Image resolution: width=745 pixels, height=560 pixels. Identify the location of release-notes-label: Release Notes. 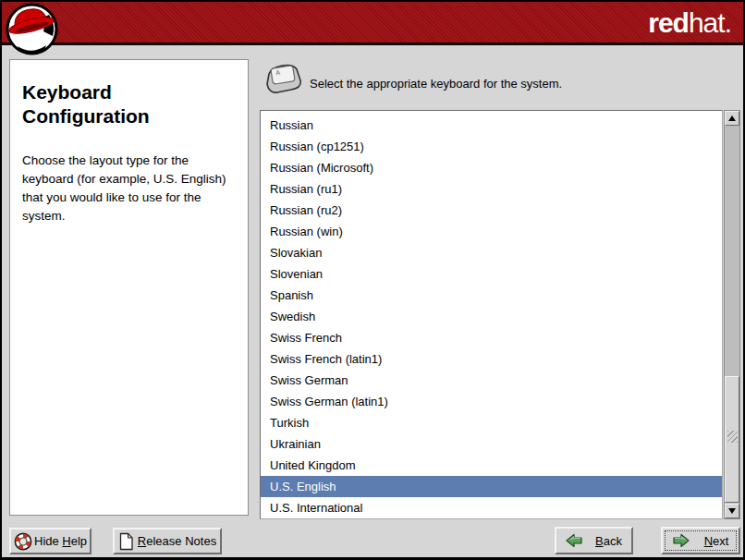
(177, 542).